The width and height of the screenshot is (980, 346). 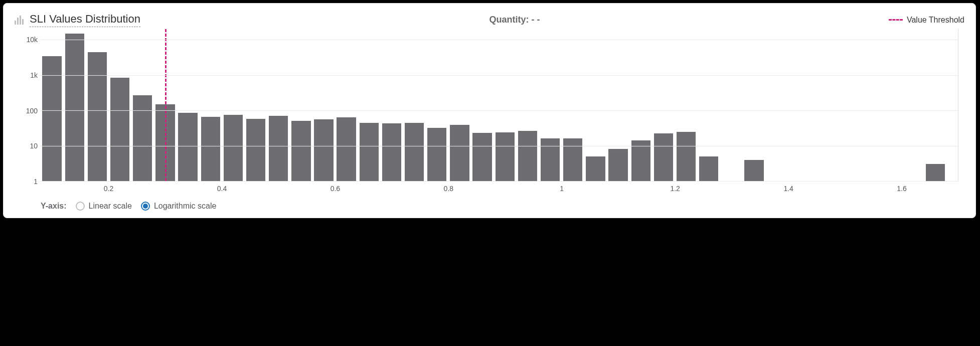 I want to click on threshold-line, so click(x=166, y=105).